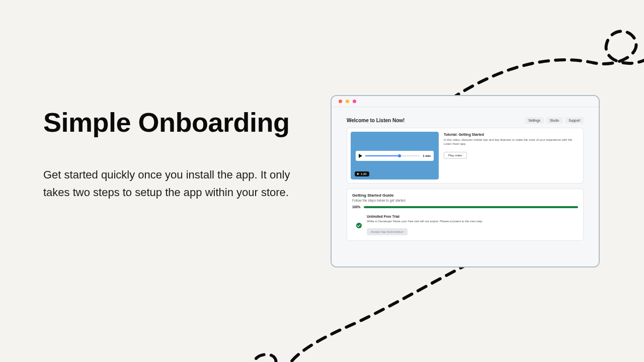  I want to click on browser-chrome, so click(465, 102).